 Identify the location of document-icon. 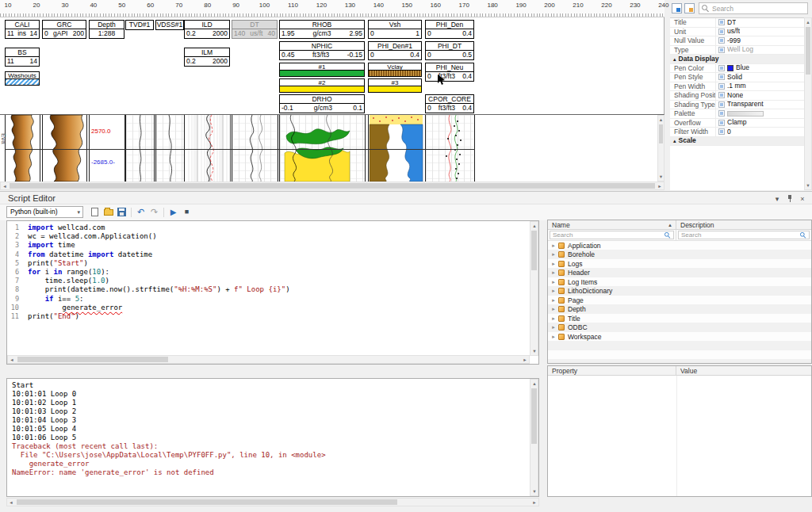
(677, 8).